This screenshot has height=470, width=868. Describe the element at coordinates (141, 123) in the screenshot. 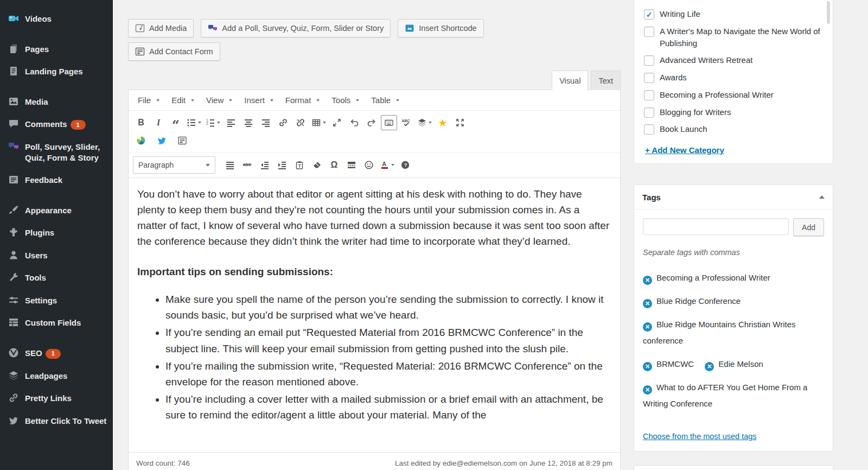

I see `bold-button: B` at that location.